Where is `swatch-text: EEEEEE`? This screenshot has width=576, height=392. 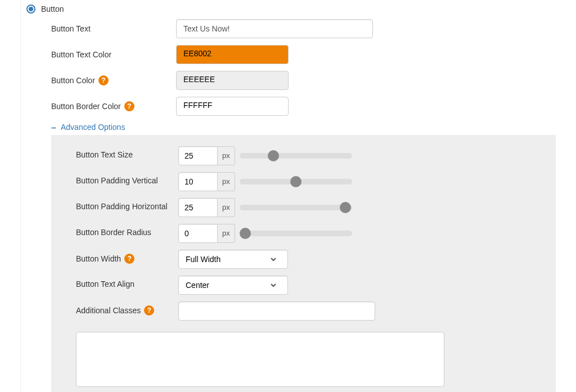
swatch-text: EEEEEE is located at coordinates (199, 79).